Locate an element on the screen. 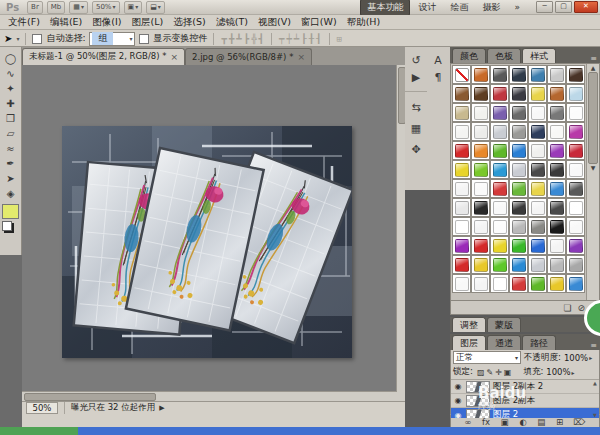 The height and width of the screenshot is (435, 600). distribute-horizontal-centers-icon: ╂ is located at coordinates (312, 39).